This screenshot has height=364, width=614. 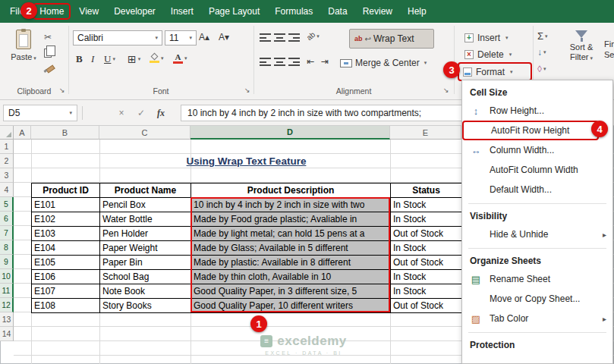 I want to click on decrease-font-size-button: A▾, so click(x=224, y=37).